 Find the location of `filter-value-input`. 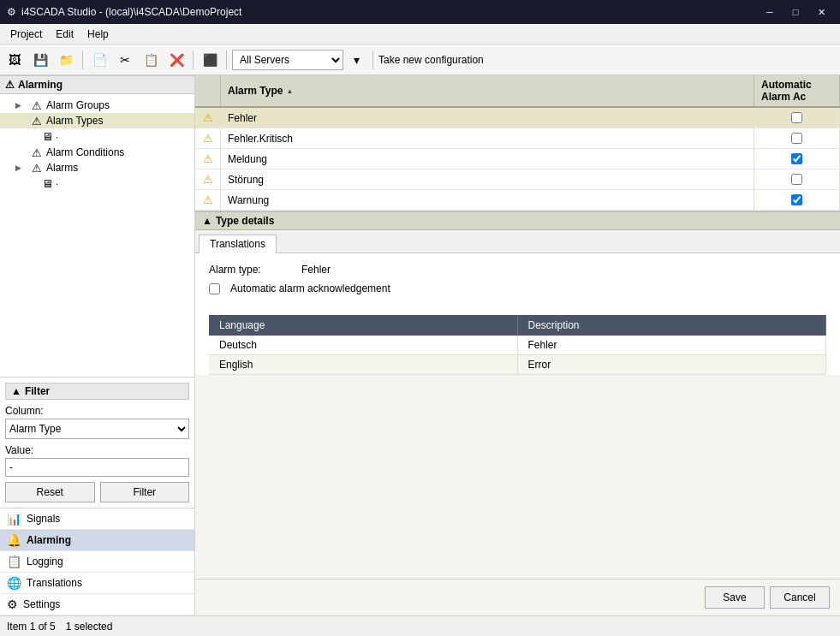

filter-value-input is located at coordinates (98, 467).